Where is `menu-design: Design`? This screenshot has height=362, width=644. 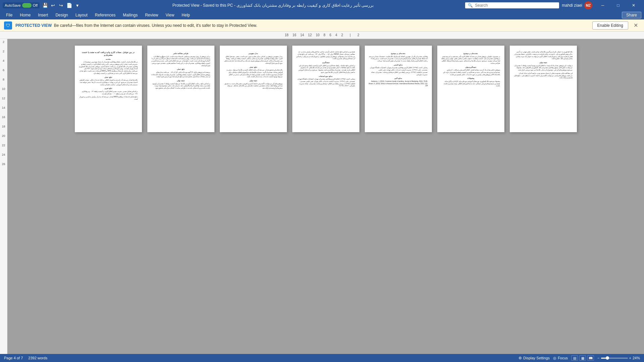
menu-design: Design is located at coordinates (62, 15).